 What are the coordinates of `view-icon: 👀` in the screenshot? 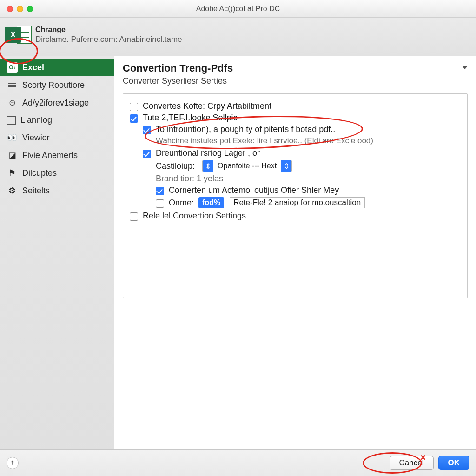 It's located at (12, 138).